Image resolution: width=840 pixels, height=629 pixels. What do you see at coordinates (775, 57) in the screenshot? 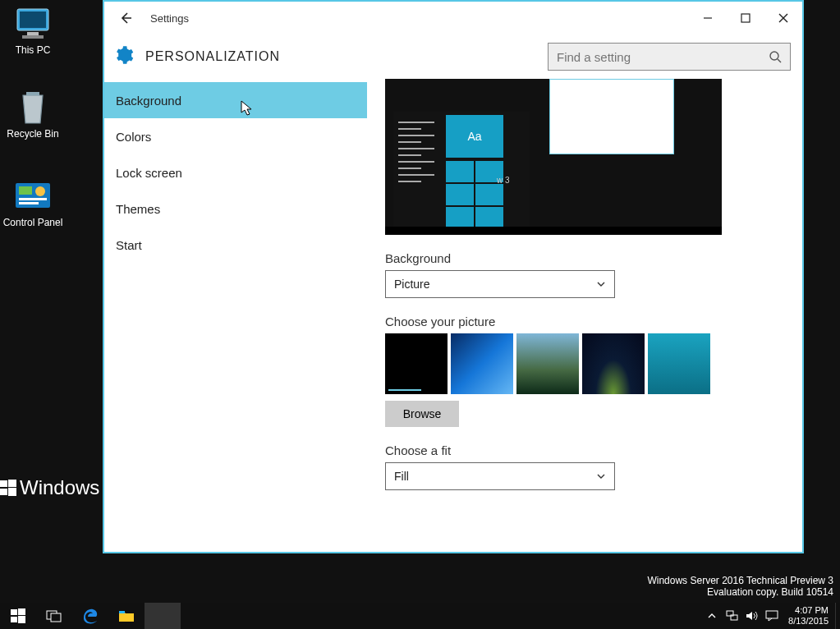
I see `search-icon` at bounding box center [775, 57].